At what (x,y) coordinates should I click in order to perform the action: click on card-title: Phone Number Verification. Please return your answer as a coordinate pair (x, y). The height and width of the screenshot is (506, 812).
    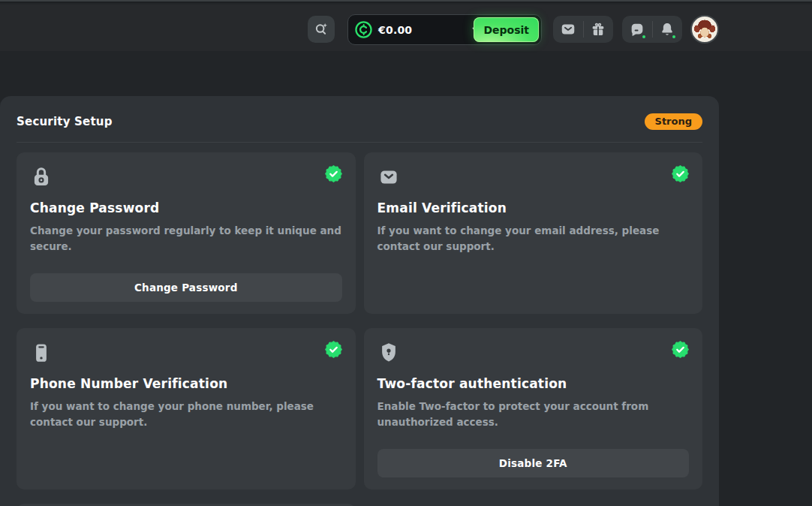
    Looking at the image, I should click on (186, 384).